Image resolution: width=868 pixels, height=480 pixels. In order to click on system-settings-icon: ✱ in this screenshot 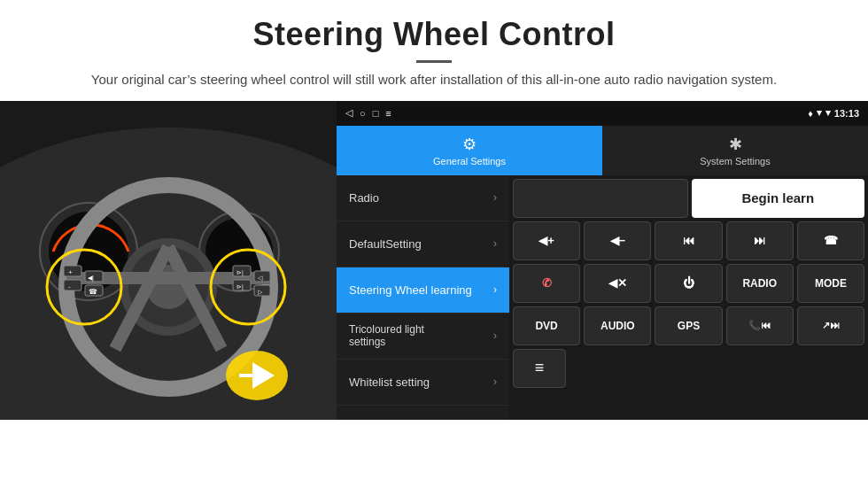, I will do `click(735, 144)`.